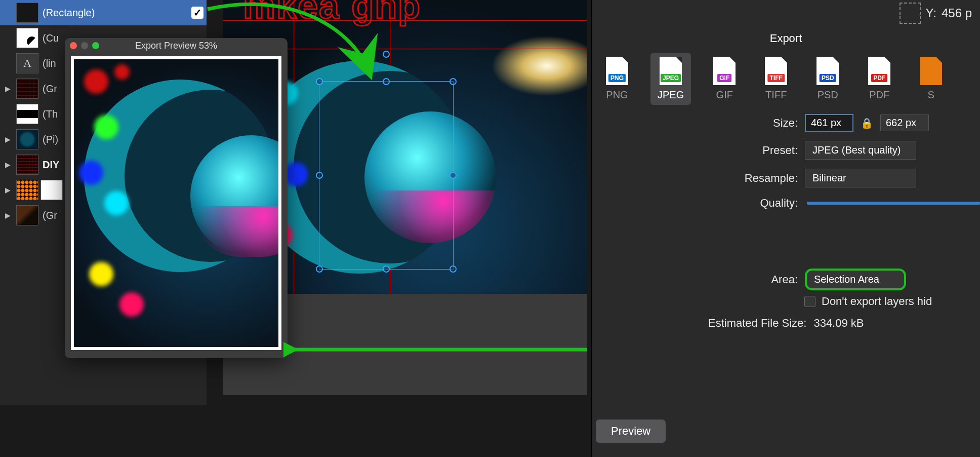 The height and width of the screenshot is (457, 980). Describe the element at coordinates (617, 95) in the screenshot. I see `format-label: PNG` at that location.